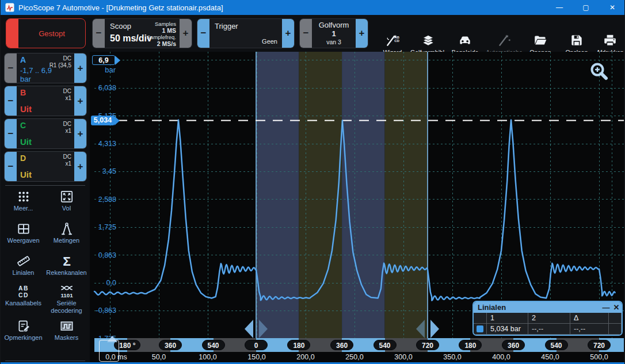 The height and width of the screenshot is (364, 625). Describe the element at coordinates (480, 329) in the screenshot. I see `rulers-swatch-cell` at that location.